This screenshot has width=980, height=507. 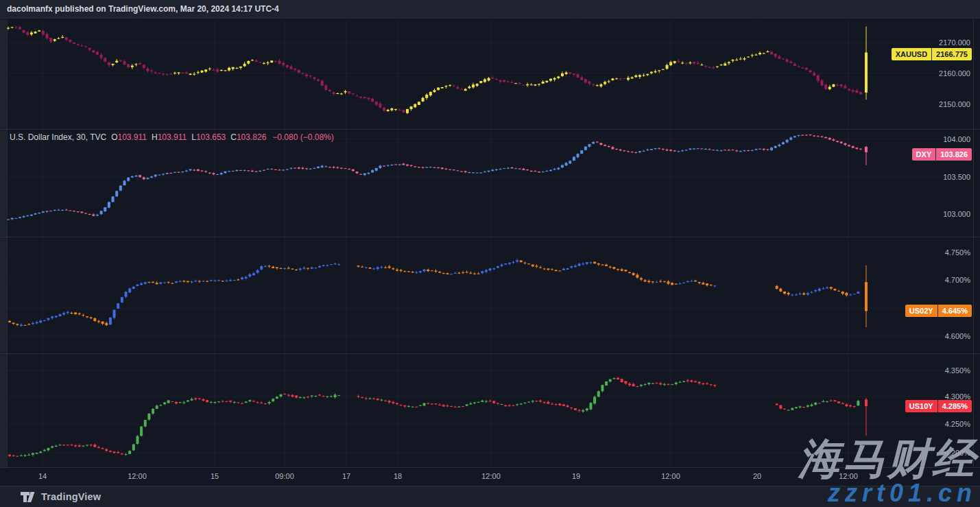 What do you see at coordinates (129, 137) in the screenshot?
I see `legend-item: O103.911` at bounding box center [129, 137].